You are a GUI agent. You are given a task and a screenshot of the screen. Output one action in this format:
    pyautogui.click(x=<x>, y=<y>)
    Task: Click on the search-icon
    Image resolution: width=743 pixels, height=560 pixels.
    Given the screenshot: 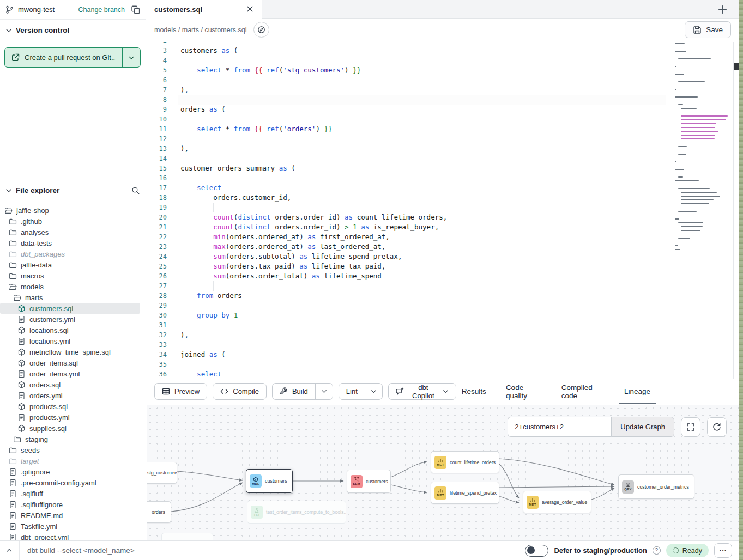 What is the action you would take?
    pyautogui.click(x=136, y=191)
    